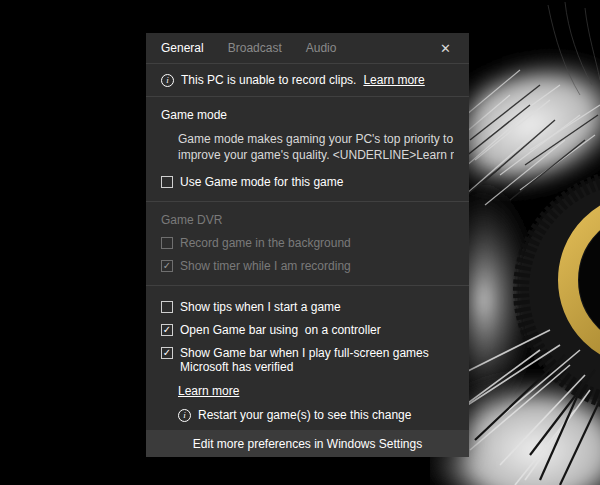 The width and height of the screenshot is (600, 485). I want to click on checkbox-show-timer: ✓ Show timer while I am recording, so click(308, 266).